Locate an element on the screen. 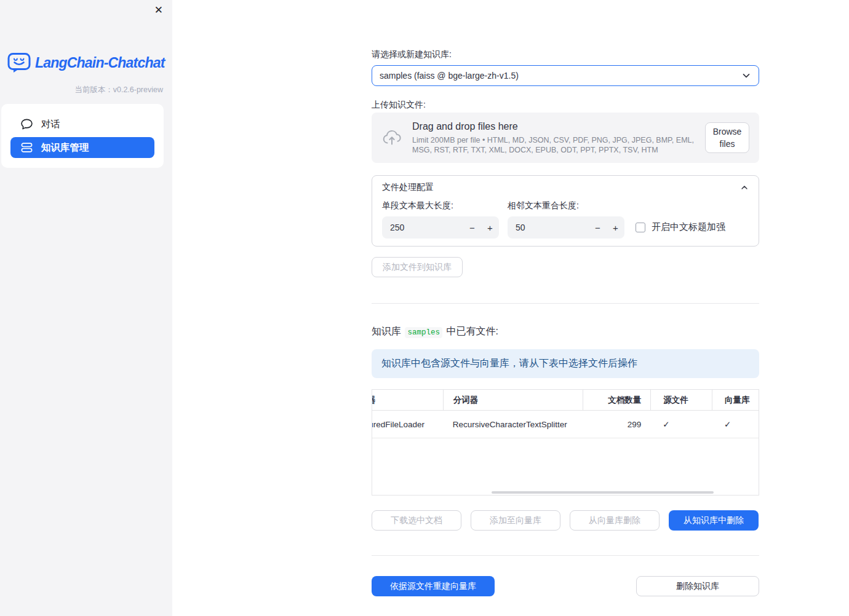 The image size is (849, 616). sidebar-item-label: 知识库管理 is located at coordinates (65, 148).